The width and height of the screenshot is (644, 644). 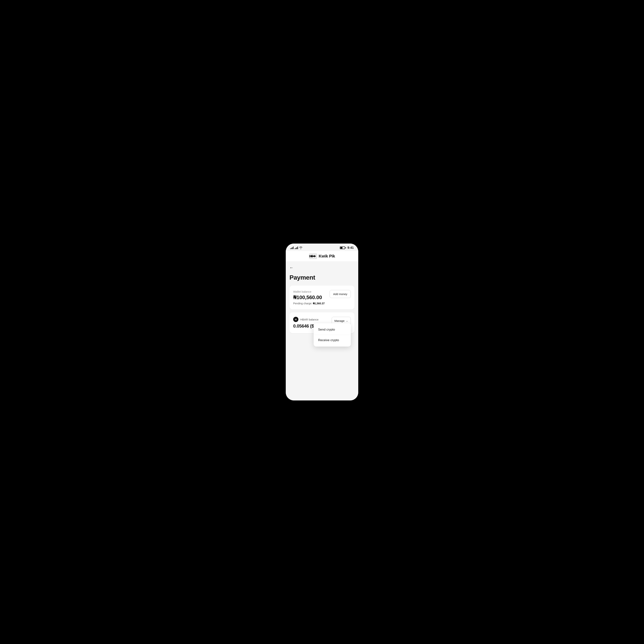 What do you see at coordinates (340, 294) in the screenshot?
I see `add-money-button: Add money` at bounding box center [340, 294].